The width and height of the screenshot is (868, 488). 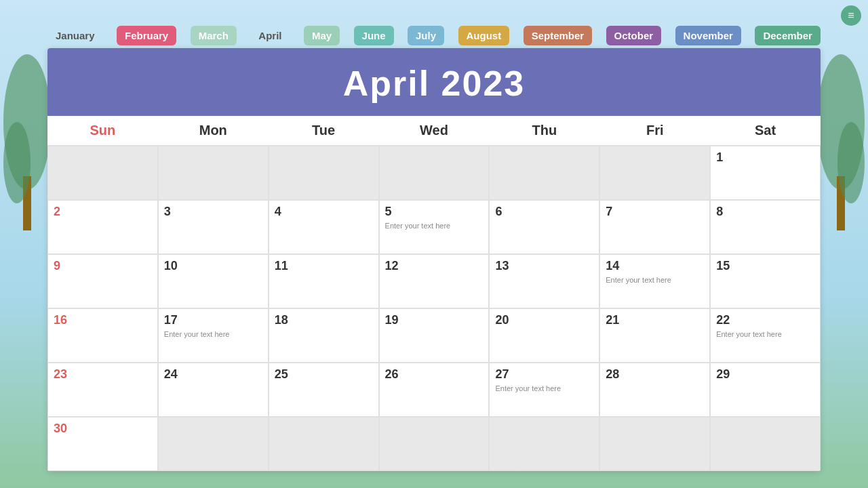 I want to click on day-number: 26, so click(x=434, y=374).